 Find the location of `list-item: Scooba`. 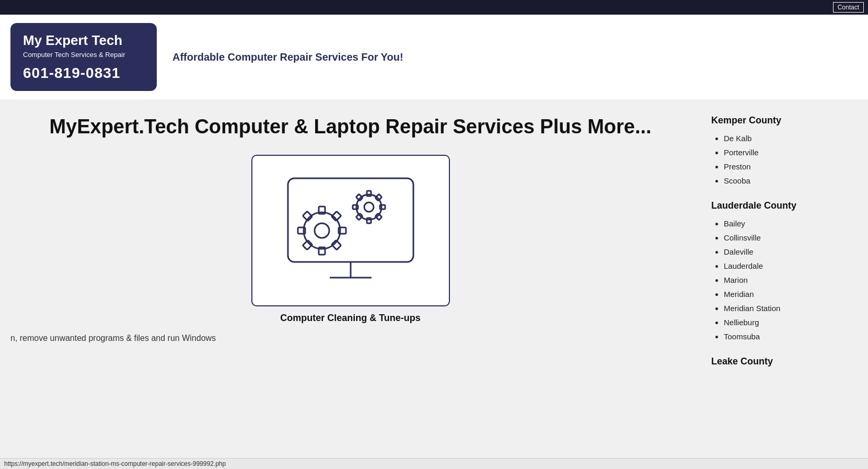

list-item: Scooba is located at coordinates (791, 181).